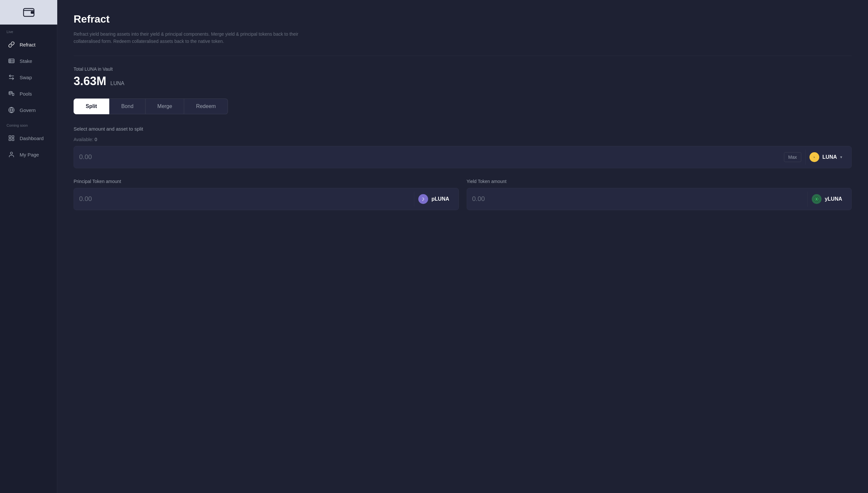 This screenshot has height=493, width=868. Describe the element at coordinates (12, 61) in the screenshot. I see `stake-icon` at that location.